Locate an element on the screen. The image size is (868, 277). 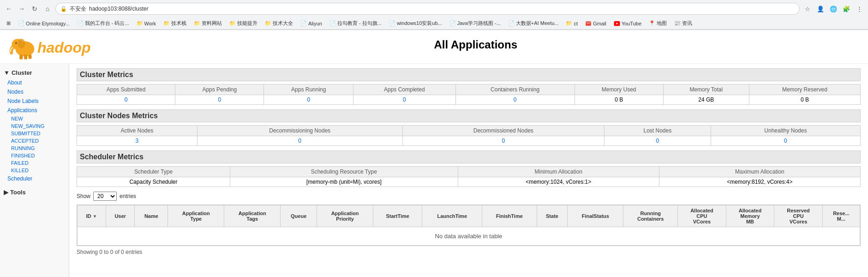
sort-icon-id: ▼ is located at coordinates (95, 216).